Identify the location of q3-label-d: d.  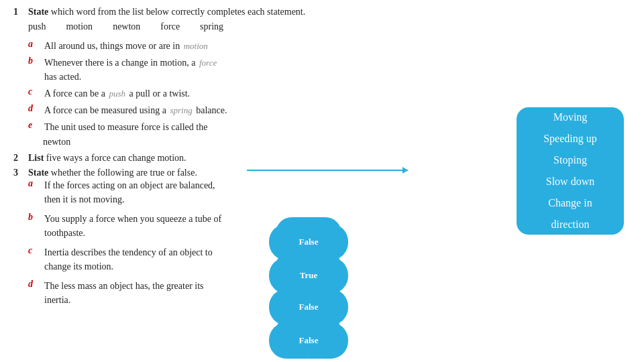
(34, 284).